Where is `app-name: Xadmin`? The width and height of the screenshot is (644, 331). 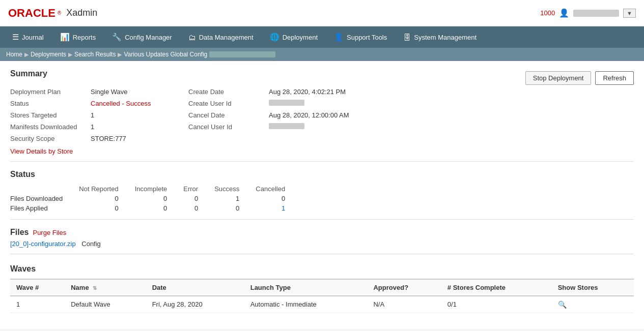
app-name: Xadmin is located at coordinates (81, 13).